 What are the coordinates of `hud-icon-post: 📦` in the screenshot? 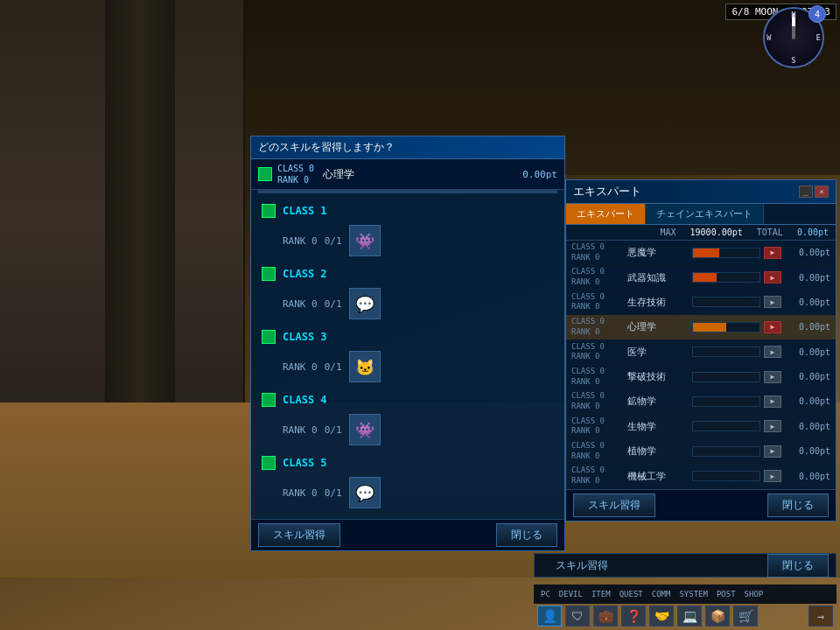 It's located at (718, 616).